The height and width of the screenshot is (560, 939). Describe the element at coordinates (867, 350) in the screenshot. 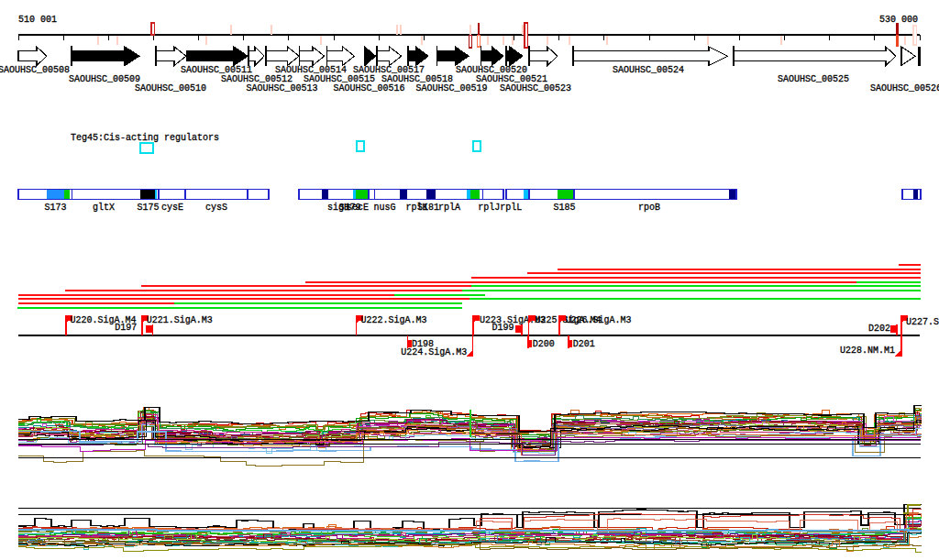

I see `svg-text: U228.NM.M1` at that location.